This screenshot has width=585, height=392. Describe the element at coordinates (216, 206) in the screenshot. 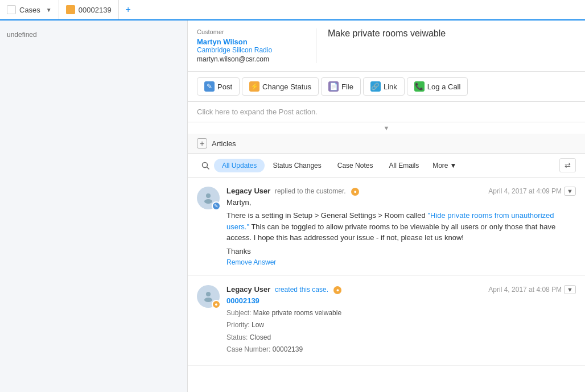

I see `avatar-replied-badge: ✎` at that location.